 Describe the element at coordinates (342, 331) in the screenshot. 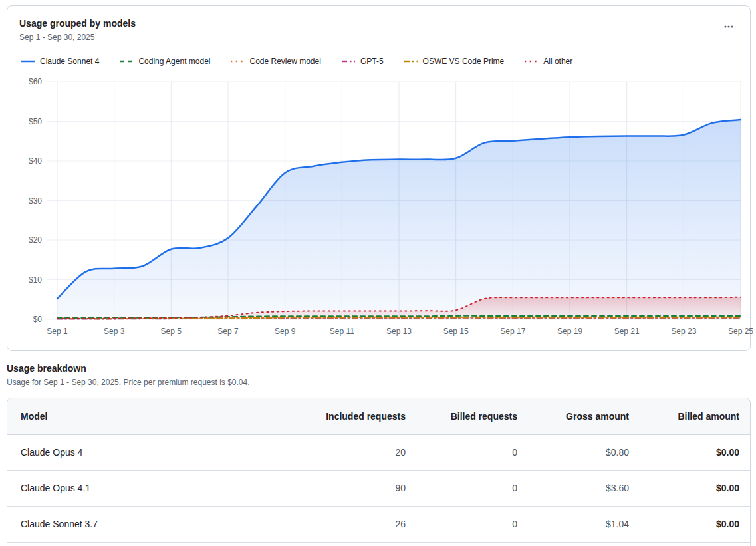

I see `x-axis-label: Sep 11` at that location.